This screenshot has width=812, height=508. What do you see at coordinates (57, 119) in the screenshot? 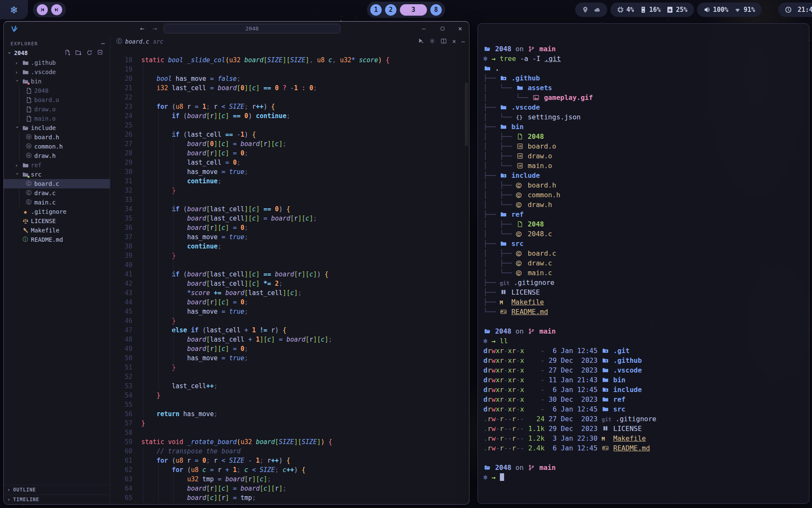
I see `tree-item-main.o: main.o` at bounding box center [57, 119].